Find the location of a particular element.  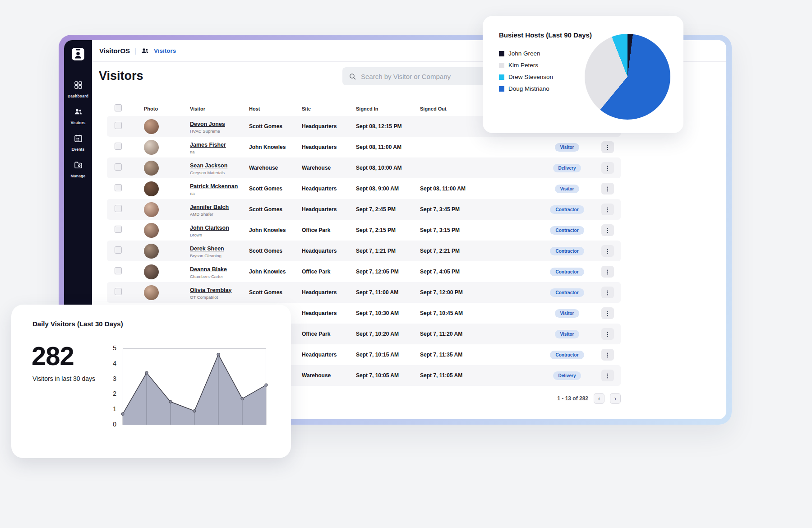

daily-visitors-plot-svg is located at coordinates (194, 386).